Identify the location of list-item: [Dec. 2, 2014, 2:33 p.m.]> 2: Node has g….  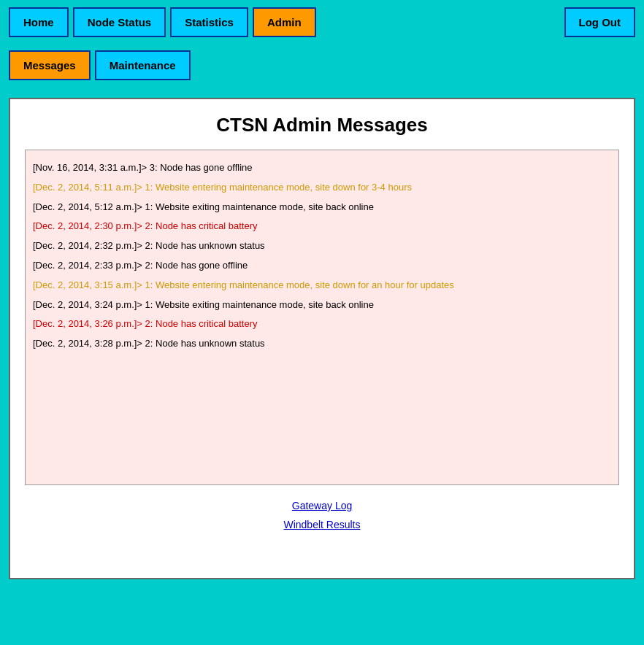
(322, 266).